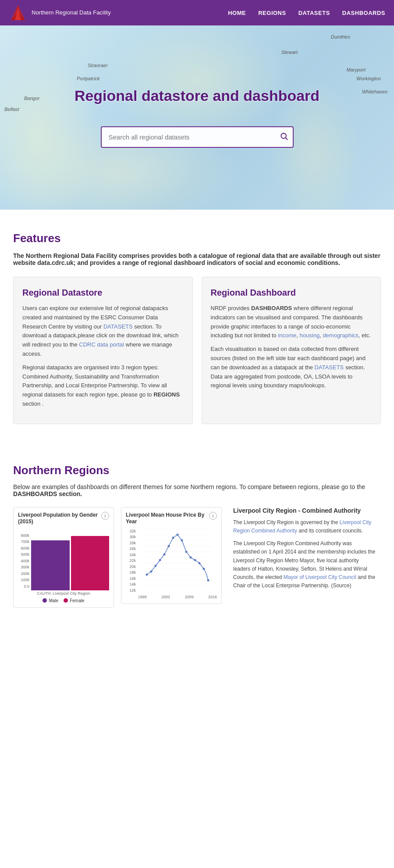 The image size is (394, 868). I want to click on legend-male: Male, so click(50, 601).